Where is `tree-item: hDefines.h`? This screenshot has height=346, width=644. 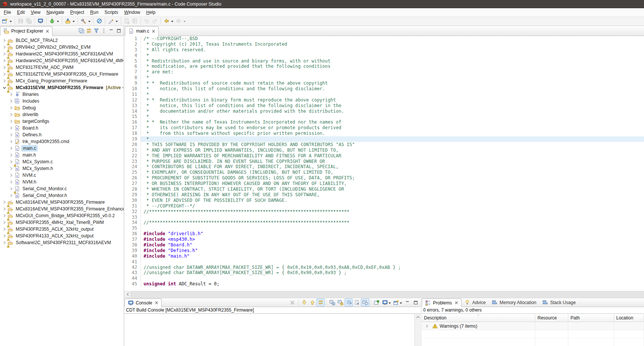 tree-item: hDefines.h is located at coordinates (62, 135).